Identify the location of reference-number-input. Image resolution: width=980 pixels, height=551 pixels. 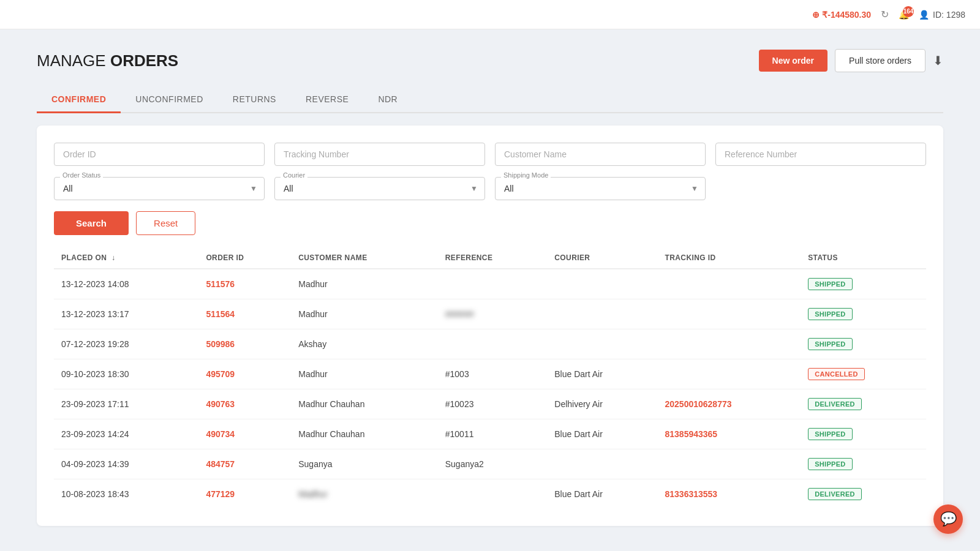
(821, 154).